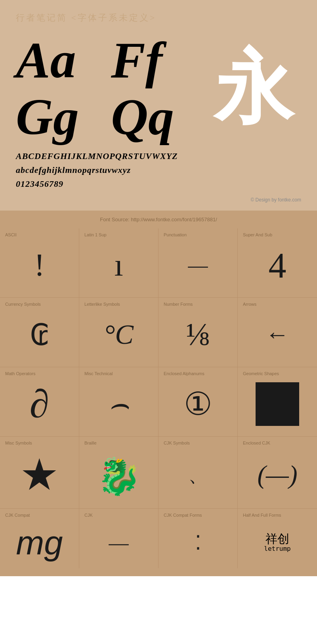 The width and height of the screenshot is (317, 644). Describe the element at coordinates (158, 200) in the screenshot. I see `credit: © Design by fontke.com` at that location.